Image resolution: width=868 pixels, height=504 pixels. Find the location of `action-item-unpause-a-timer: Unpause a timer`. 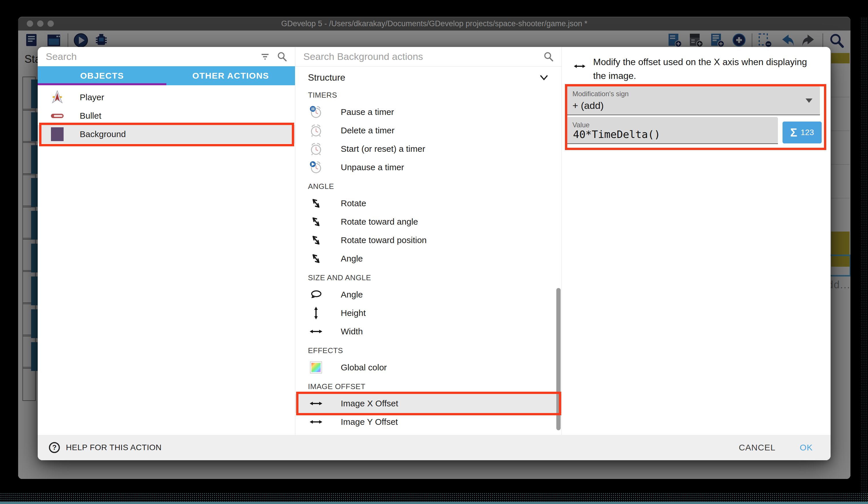

action-item-unpause-a-timer: Unpause a timer is located at coordinates (428, 168).